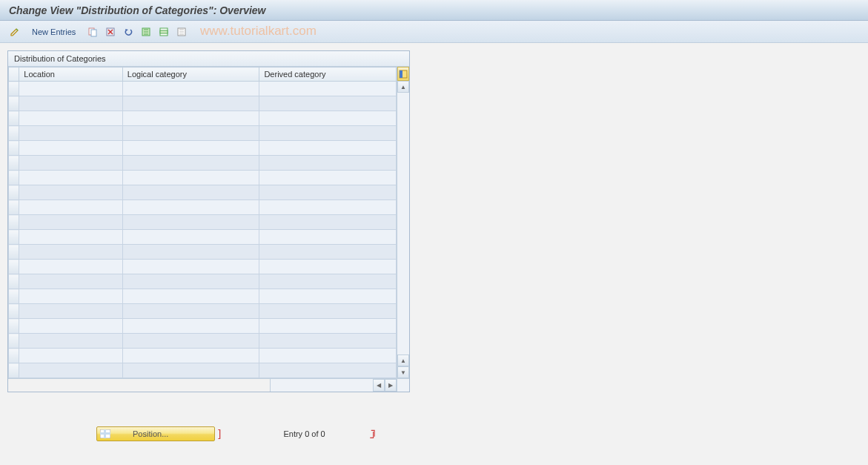 Image resolution: width=868 pixels, height=465 pixels. What do you see at coordinates (322, 386) in the screenshot?
I see `scroll-track-h` at bounding box center [322, 386].